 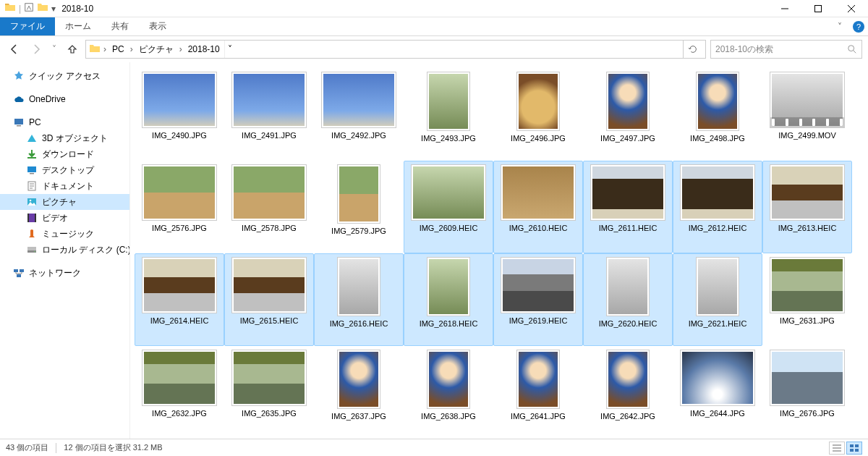 What do you see at coordinates (448, 114) in the screenshot?
I see `file-thumbnail: IMG_2493.JPG` at bounding box center [448, 114].